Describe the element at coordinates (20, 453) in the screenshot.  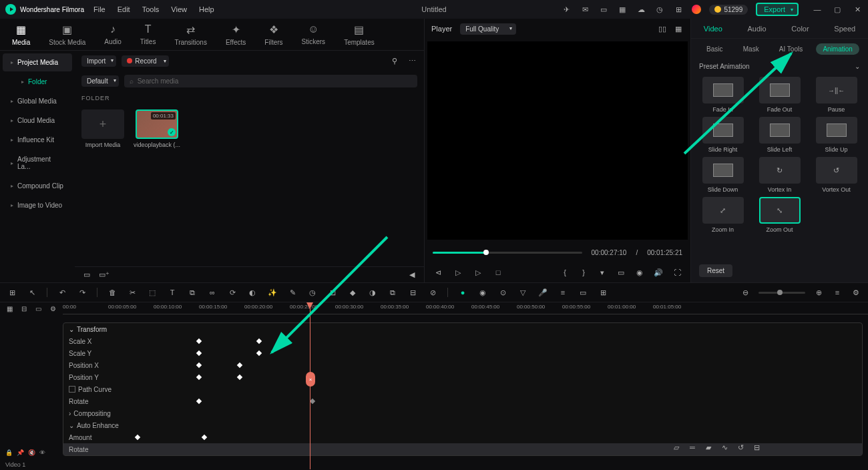
I see `pin-icon: 📌` at that location.